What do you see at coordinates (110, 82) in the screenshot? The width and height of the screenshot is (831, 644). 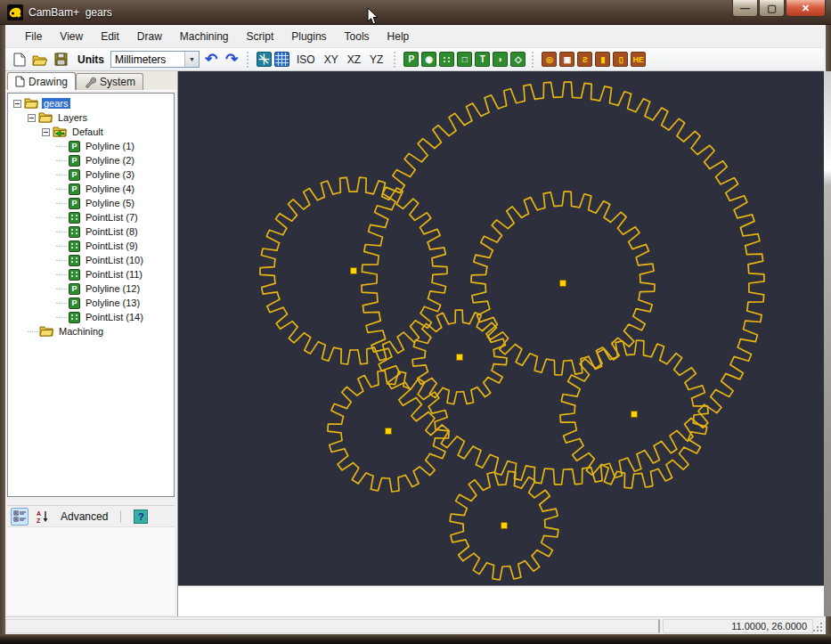 I see `tab-system: System` at bounding box center [110, 82].